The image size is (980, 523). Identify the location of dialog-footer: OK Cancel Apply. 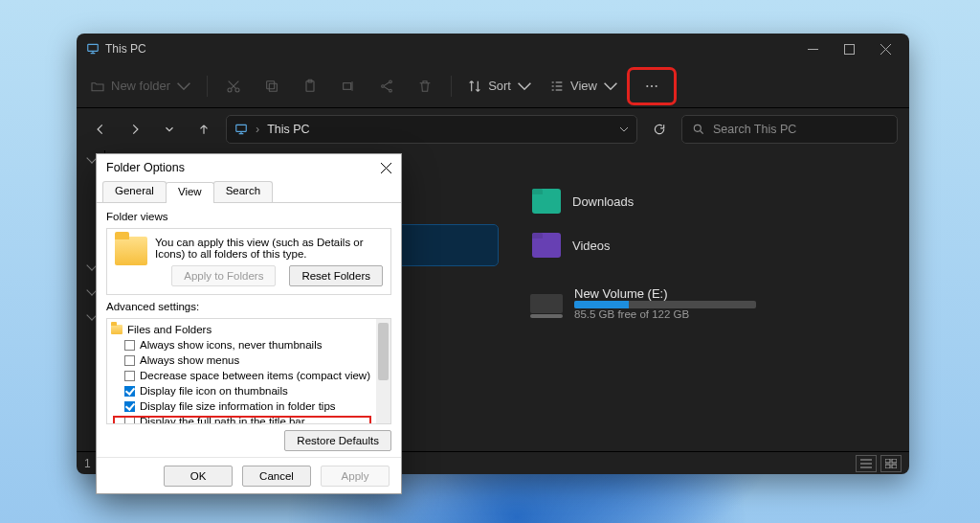
(249, 475).